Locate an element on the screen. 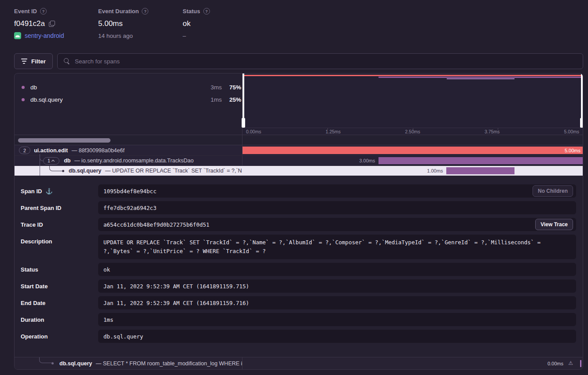 The image size is (588, 375). event-duration-value: 5.00ms is located at coordinates (140, 24).